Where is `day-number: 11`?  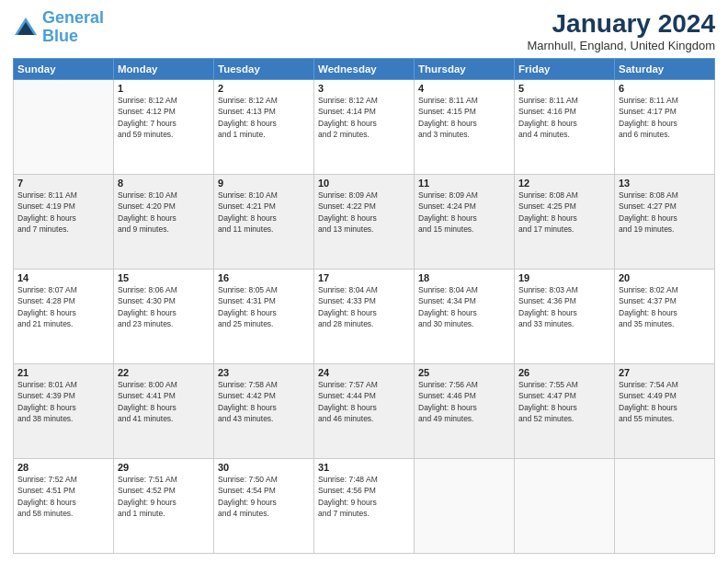
day-number: 11 is located at coordinates (464, 183).